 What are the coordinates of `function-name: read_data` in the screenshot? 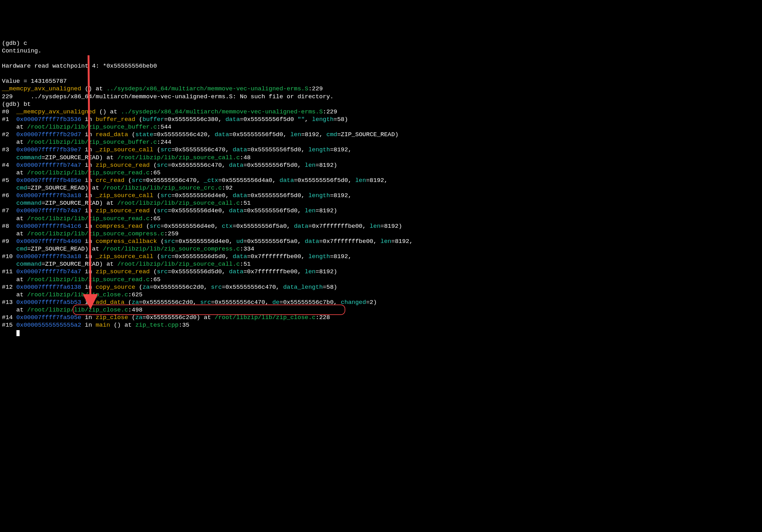 It's located at (112, 135).